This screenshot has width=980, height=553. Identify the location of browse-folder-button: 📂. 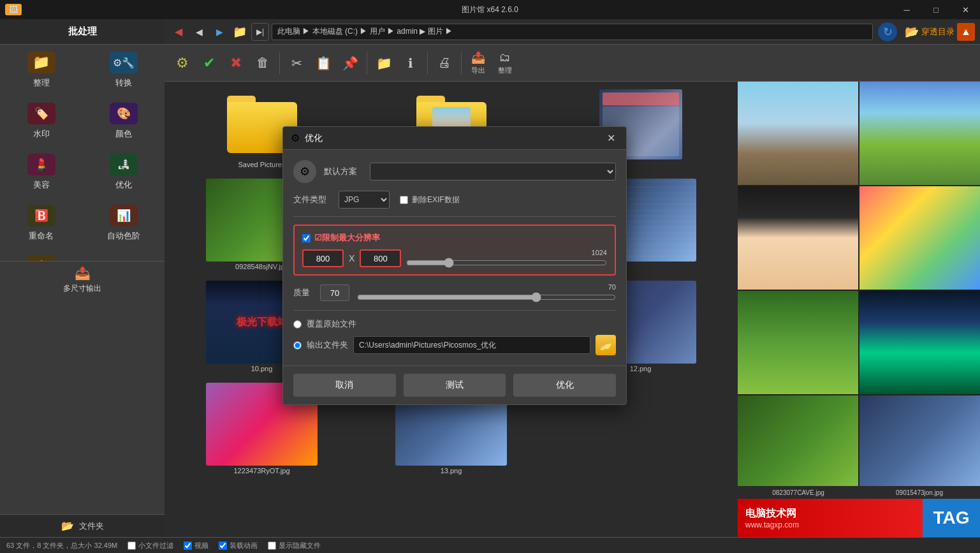
(606, 345).